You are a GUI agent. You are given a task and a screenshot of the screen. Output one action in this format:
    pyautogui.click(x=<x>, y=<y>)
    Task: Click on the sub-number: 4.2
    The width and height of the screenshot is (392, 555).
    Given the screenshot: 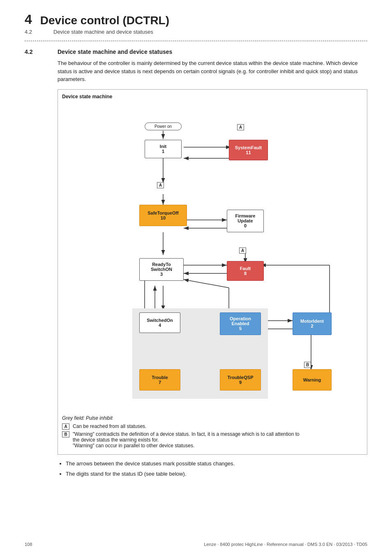 What is the action you would take?
    pyautogui.click(x=33, y=32)
    